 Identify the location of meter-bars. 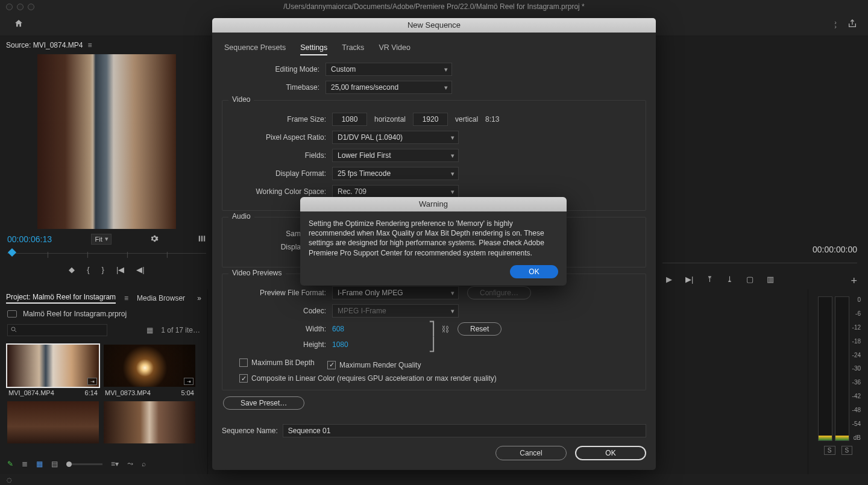
(834, 369).